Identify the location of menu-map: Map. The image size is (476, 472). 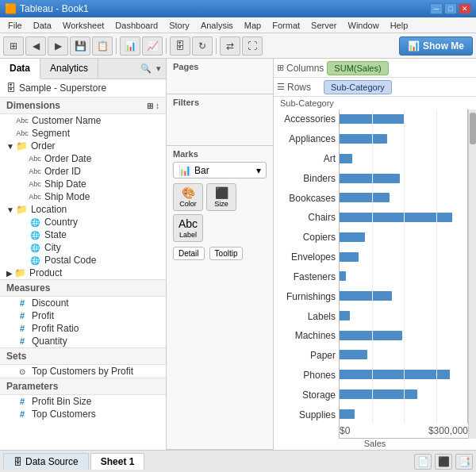
(252, 25).